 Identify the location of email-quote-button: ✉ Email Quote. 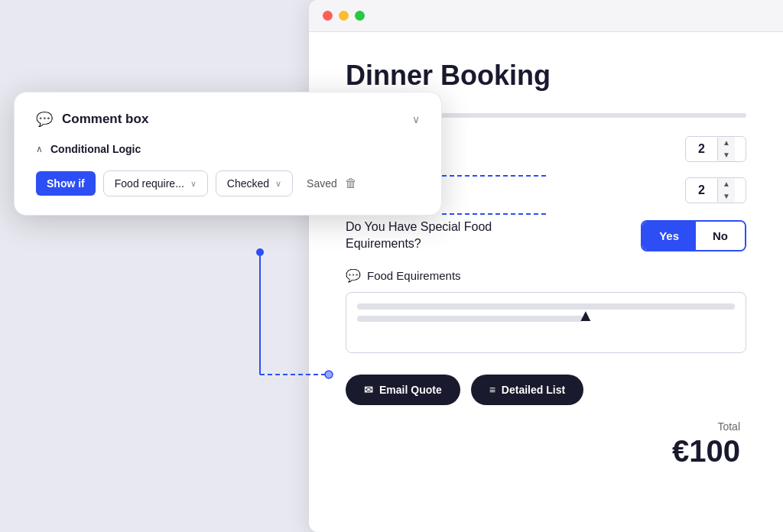
(403, 390).